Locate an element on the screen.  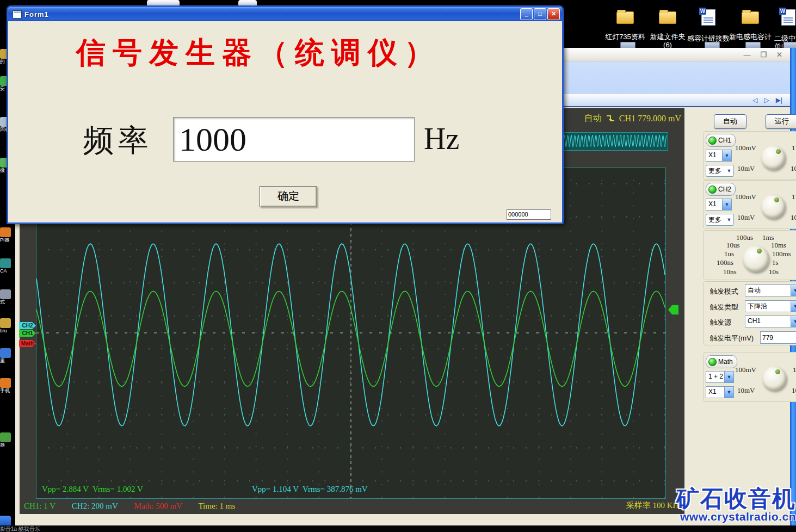
ch2-position-tag: CH2 is located at coordinates (27, 325).